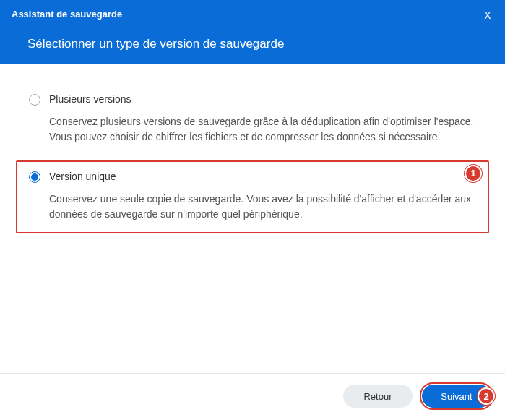  Describe the element at coordinates (263, 100) in the screenshot. I see `option-multi-label: Plusieurs versions` at that location.